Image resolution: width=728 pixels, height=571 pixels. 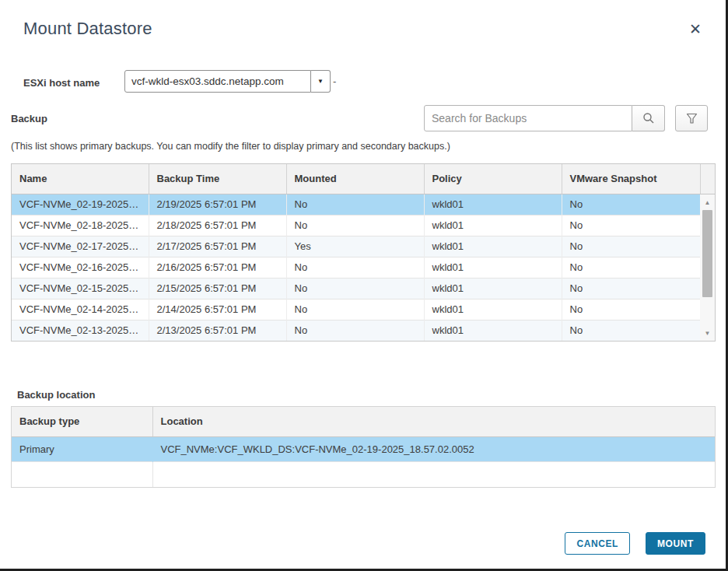 I want to click on esxi-host-dropdown-button: ▼, so click(x=320, y=81).